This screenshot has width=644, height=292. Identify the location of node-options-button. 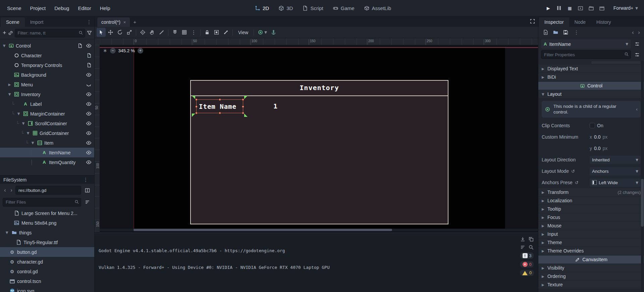
(637, 44).